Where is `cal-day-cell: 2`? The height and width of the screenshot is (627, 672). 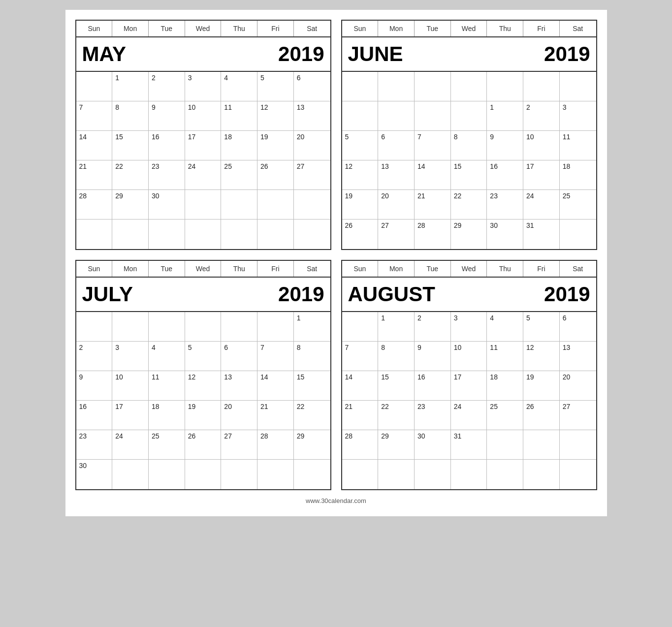
cal-day-cell: 2 is located at coordinates (95, 356).